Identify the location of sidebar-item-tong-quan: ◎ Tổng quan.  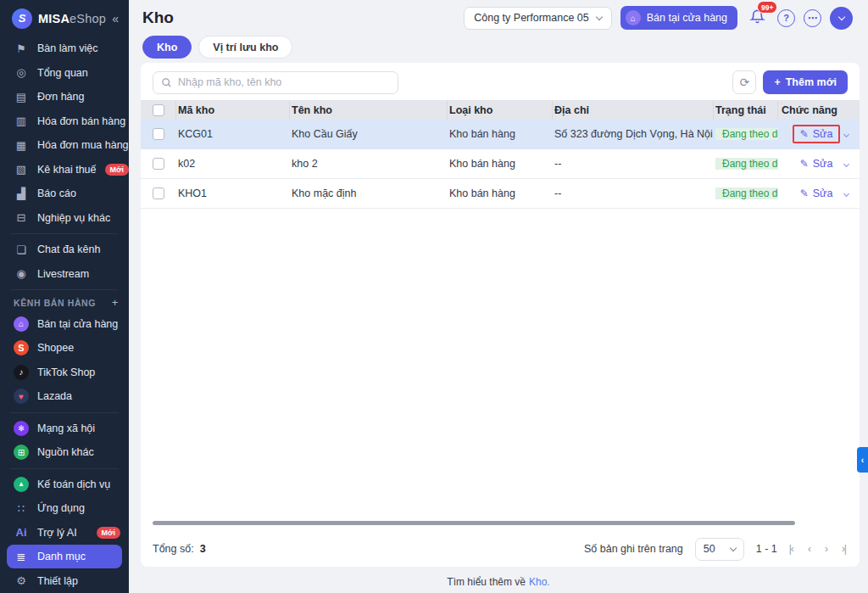
(64, 73).